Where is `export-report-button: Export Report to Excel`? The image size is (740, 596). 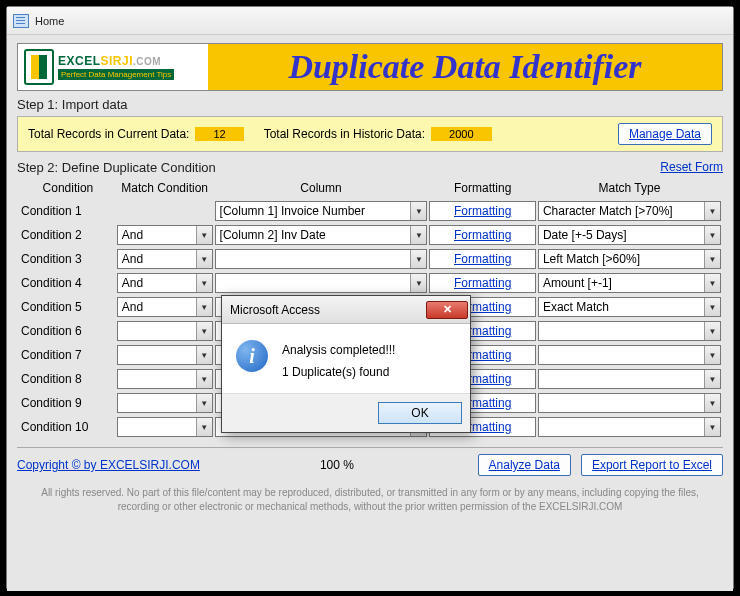
export-report-button: Export Report to Excel is located at coordinates (652, 465).